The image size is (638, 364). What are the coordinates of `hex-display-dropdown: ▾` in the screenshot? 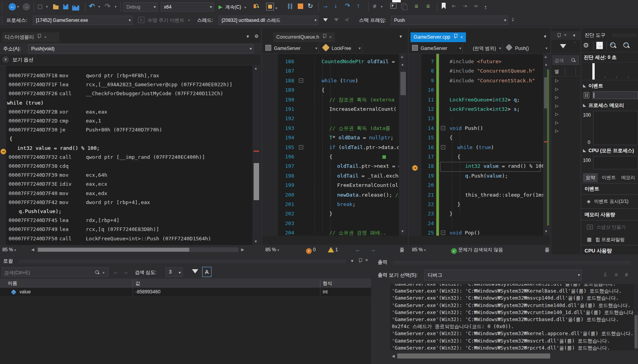 It's located at (382, 7).